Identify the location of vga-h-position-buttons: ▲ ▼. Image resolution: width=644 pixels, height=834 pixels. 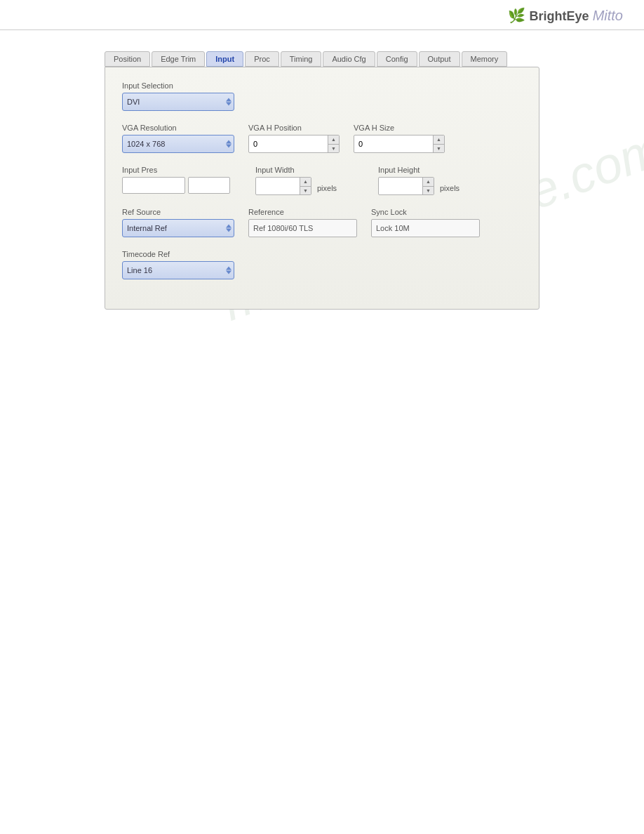
(333, 144).